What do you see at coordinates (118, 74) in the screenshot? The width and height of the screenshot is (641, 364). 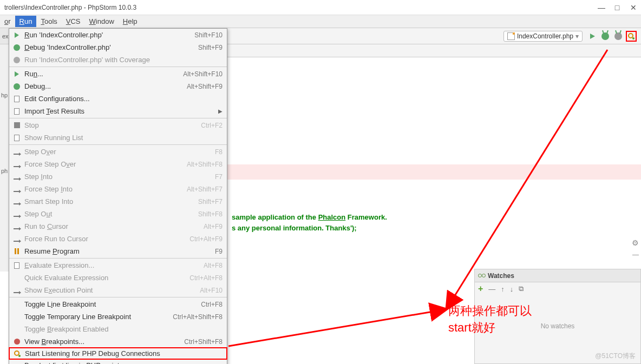 I see `menu-item-run: Run...Alt+Shift+F10` at bounding box center [118, 74].